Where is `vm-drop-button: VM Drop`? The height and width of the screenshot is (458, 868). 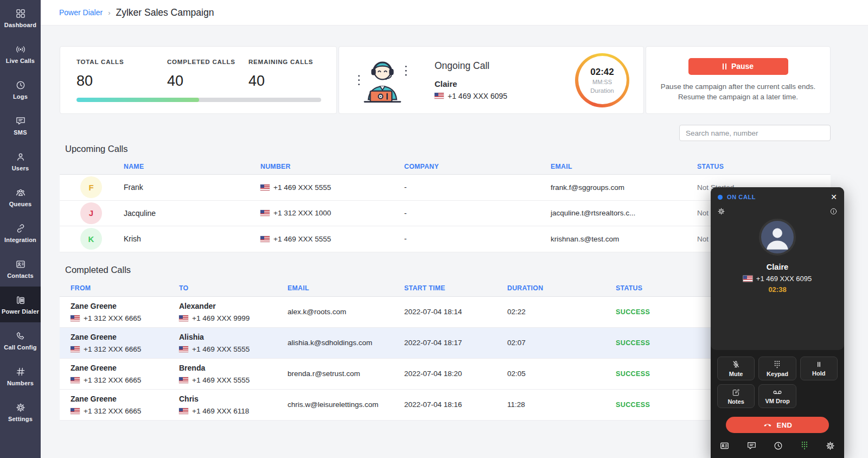
vm-drop-button: VM Drop is located at coordinates (777, 396).